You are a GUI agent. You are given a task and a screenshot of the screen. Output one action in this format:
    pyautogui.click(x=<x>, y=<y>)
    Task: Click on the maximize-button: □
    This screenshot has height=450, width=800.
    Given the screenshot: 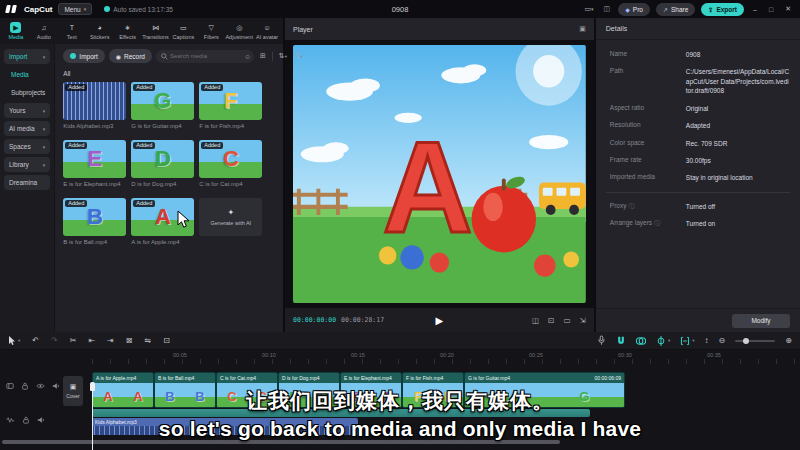 What is the action you would take?
    pyautogui.click(x=771, y=10)
    